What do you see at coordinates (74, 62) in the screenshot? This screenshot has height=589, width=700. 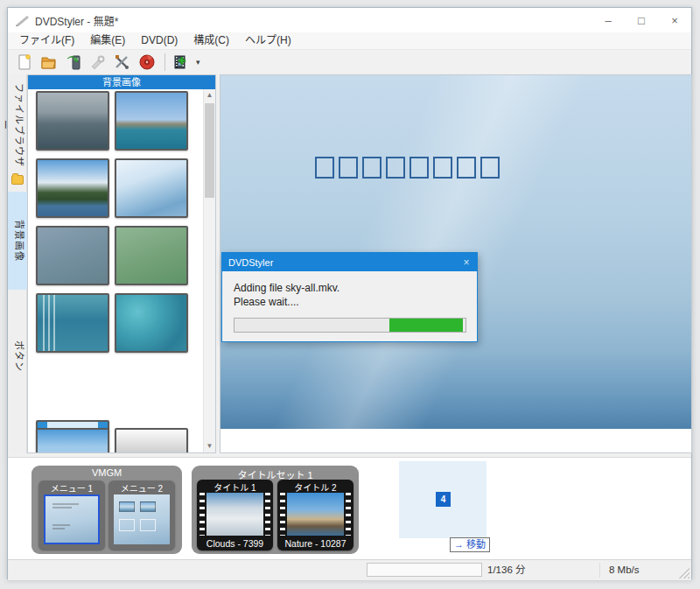 I see `save-project-icon` at bounding box center [74, 62].